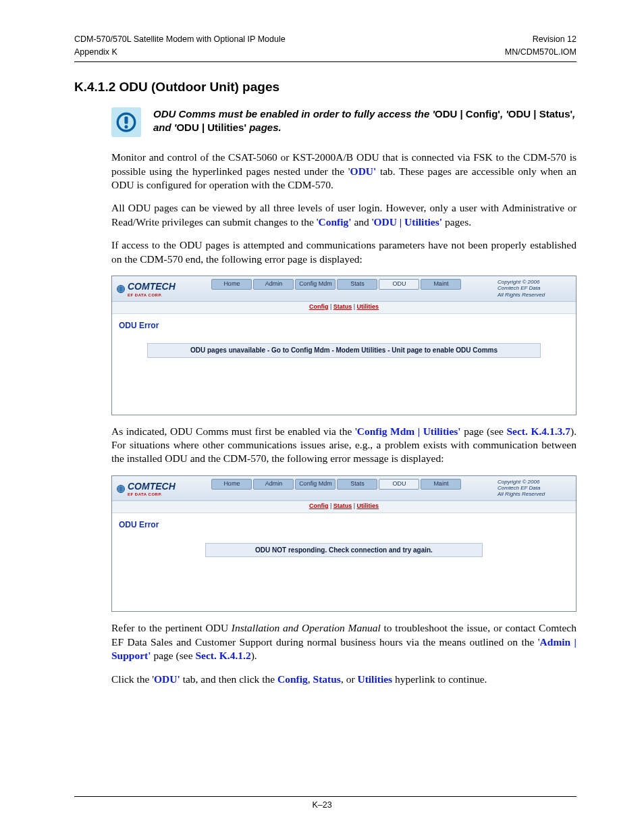  I want to click on body-paragraph-5: Refer to the pertinent ODU Installation …, so click(344, 642).